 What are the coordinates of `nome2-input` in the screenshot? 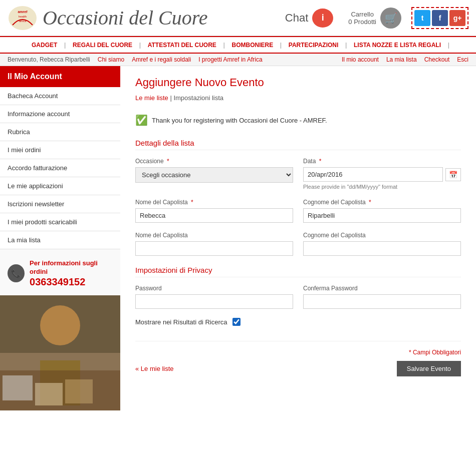 It's located at (214, 248).